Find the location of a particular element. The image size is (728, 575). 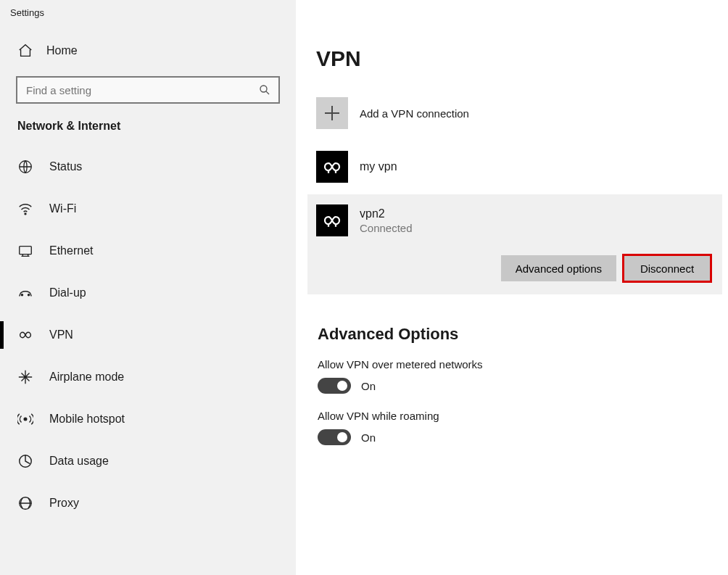

disconnect-button: Disconnect is located at coordinates (667, 268).